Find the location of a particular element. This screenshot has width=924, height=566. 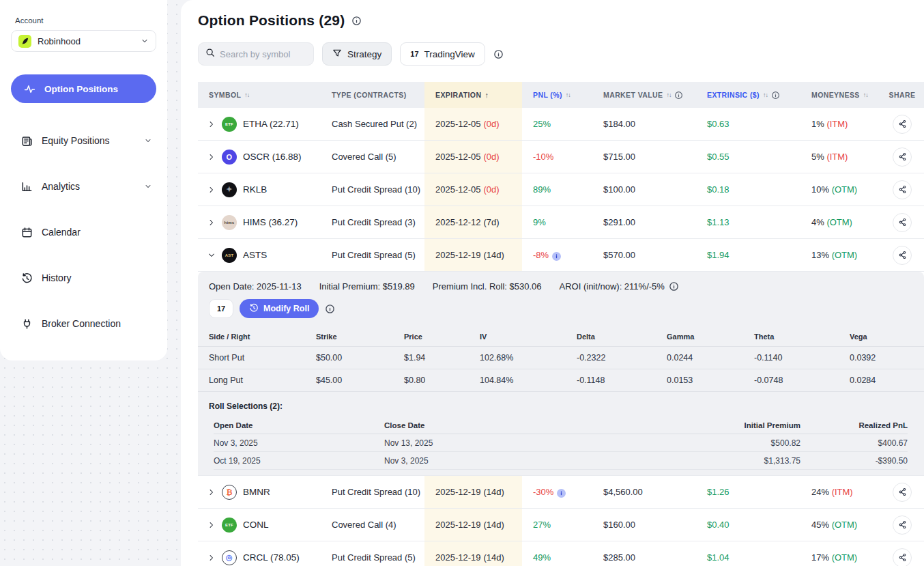

symbol-logo: ETF is located at coordinates (229, 525).